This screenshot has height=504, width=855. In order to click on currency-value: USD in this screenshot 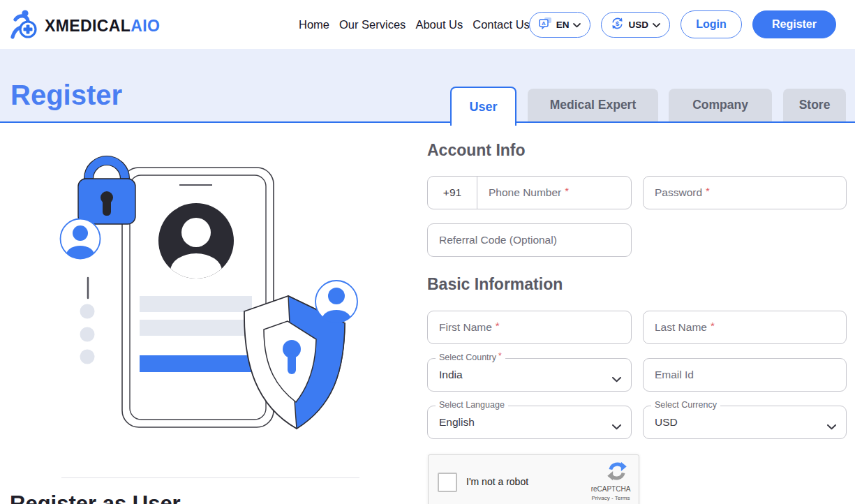, I will do `click(638, 25)`.